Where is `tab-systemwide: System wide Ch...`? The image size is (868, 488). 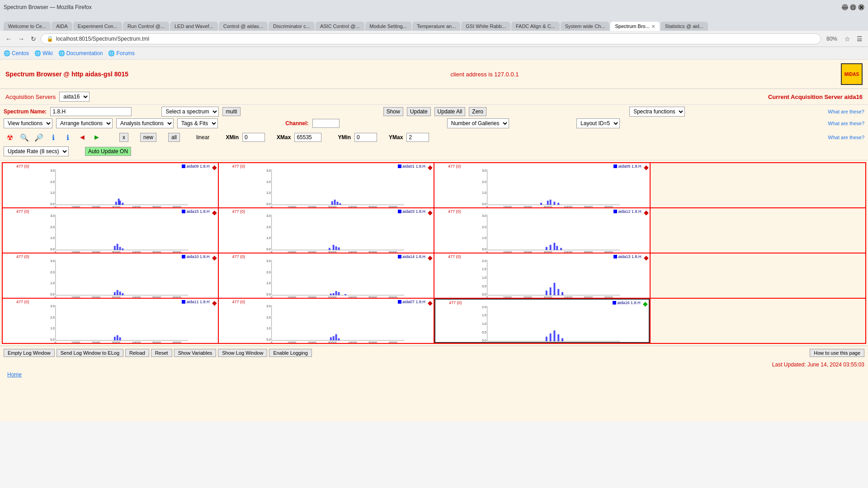 tab-systemwide: System wide Ch... is located at coordinates (585, 26).